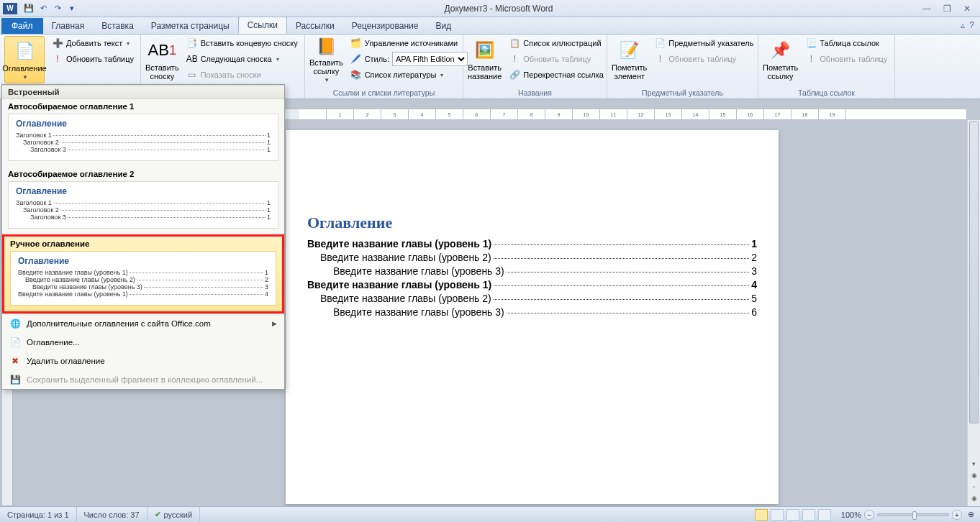 Image resolution: width=980 pixels, height=522 pixels. What do you see at coordinates (143, 361) in the screenshot?
I see `remove-toc: ✖Удалить оглавление` at bounding box center [143, 361].